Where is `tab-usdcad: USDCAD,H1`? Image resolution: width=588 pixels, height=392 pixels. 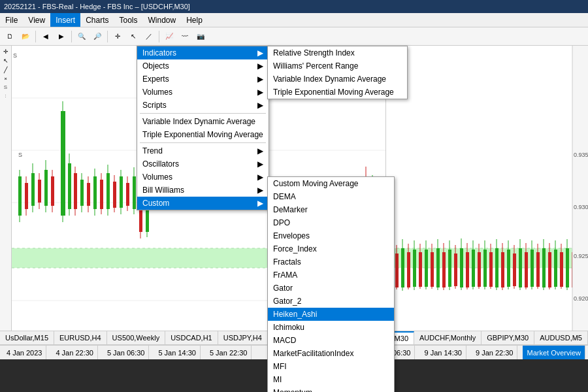 tab-usdcad: USDCAD,H1 is located at coordinates (192, 338).